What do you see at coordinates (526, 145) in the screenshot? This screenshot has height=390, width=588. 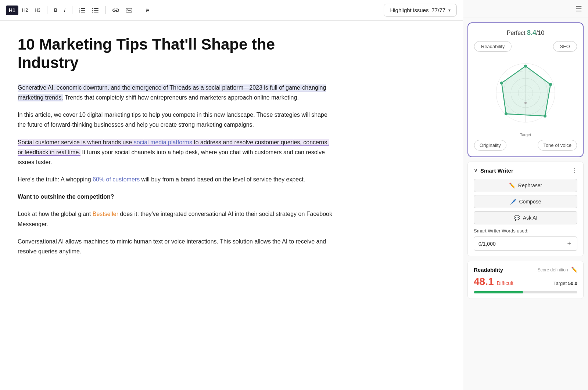 I see `score-bottom-tabs: Originality Tone of voice` at bounding box center [526, 145].